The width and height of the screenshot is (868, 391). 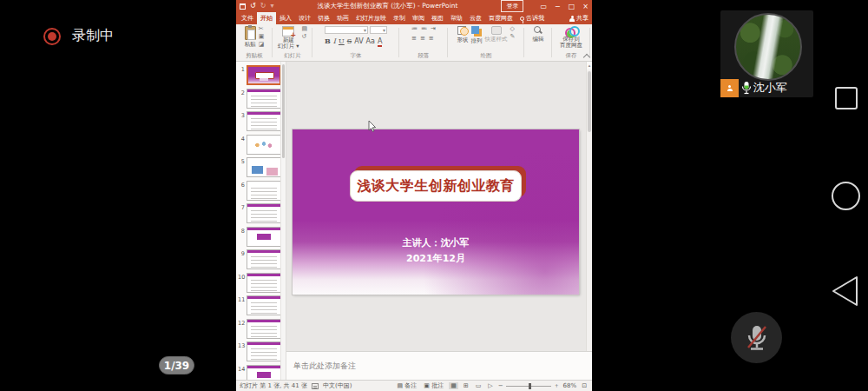 What do you see at coordinates (479, 386) in the screenshot?
I see `reading-view-button: ▭` at bounding box center [479, 386].